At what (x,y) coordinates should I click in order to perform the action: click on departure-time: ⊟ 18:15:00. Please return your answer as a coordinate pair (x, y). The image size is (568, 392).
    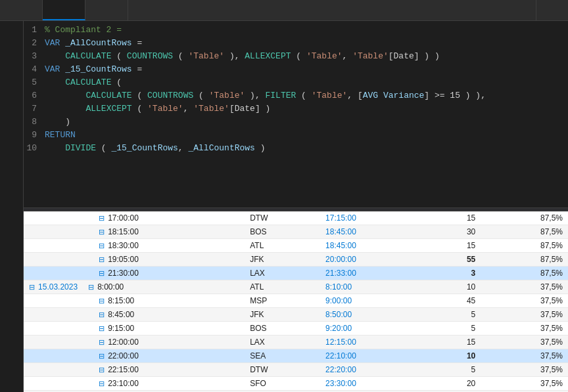
    Looking at the image, I should click on (164, 231).